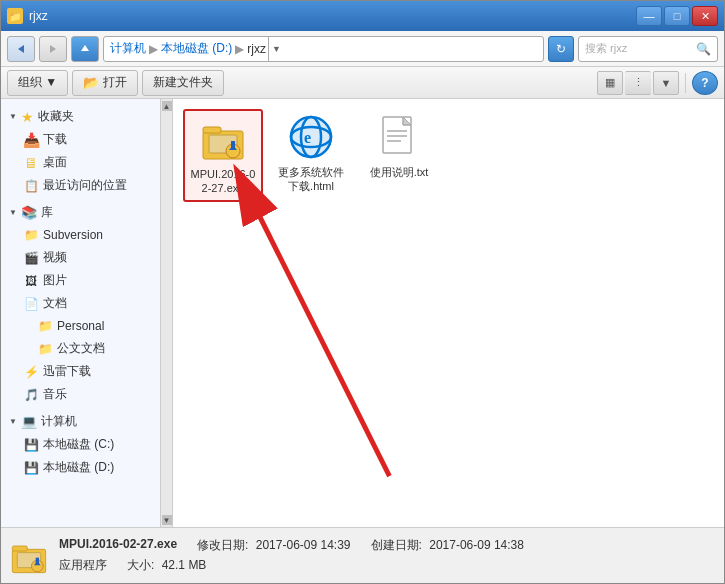 The height and width of the screenshot is (584, 725). What do you see at coordinates (128, 48) in the screenshot?
I see `breadcrumb-computer: 计算机` at bounding box center [128, 48].